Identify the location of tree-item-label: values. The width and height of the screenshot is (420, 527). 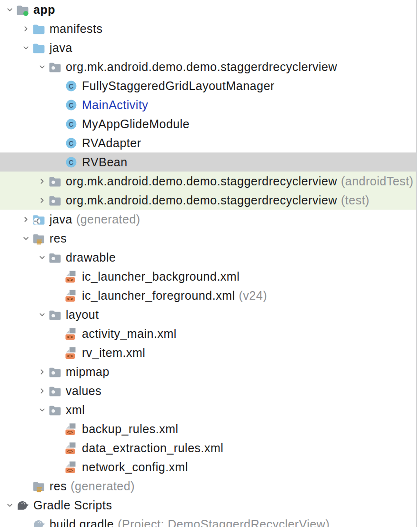
(84, 391).